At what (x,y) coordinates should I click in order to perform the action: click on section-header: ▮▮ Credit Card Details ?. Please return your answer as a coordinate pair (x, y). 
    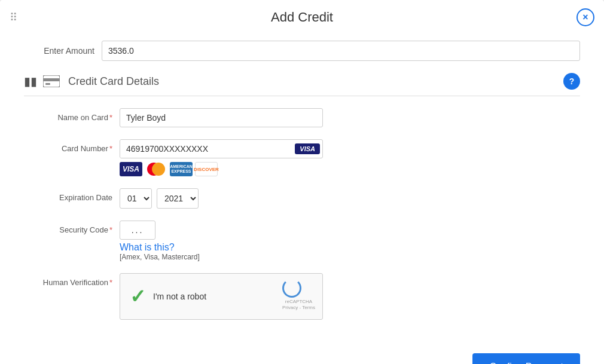
    Looking at the image, I should click on (302, 85).